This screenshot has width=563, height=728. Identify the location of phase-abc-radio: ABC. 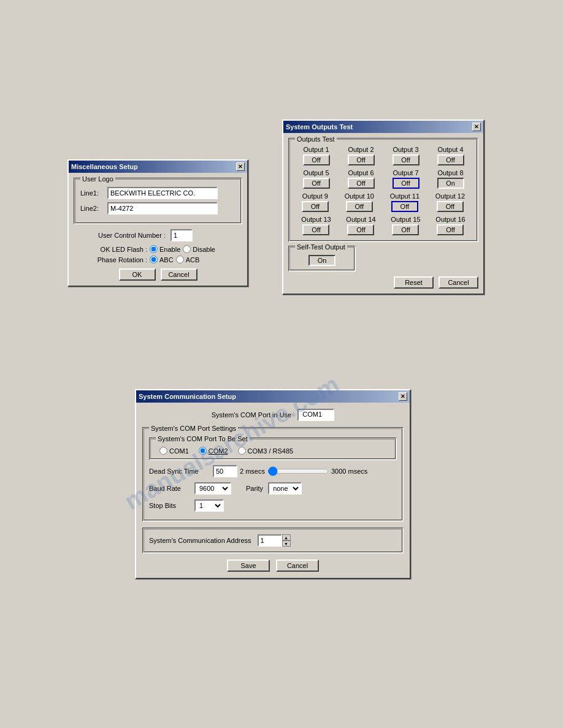
(162, 260).